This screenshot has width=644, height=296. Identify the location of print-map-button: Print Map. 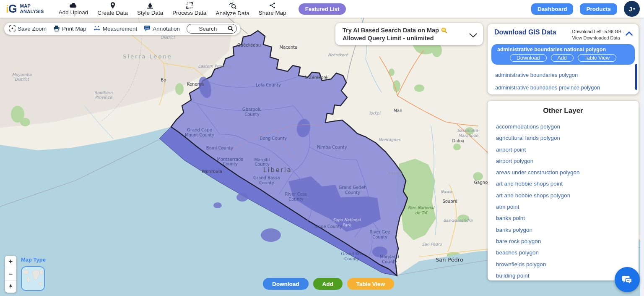
(70, 29).